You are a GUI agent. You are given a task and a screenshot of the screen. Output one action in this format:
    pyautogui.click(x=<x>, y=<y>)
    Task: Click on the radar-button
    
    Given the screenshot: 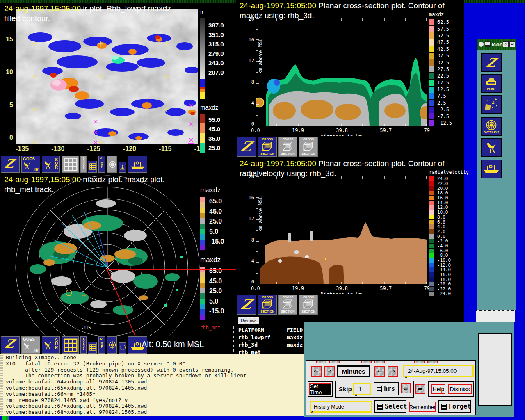 What is the action you would take?
    pyautogui.click(x=491, y=148)
    